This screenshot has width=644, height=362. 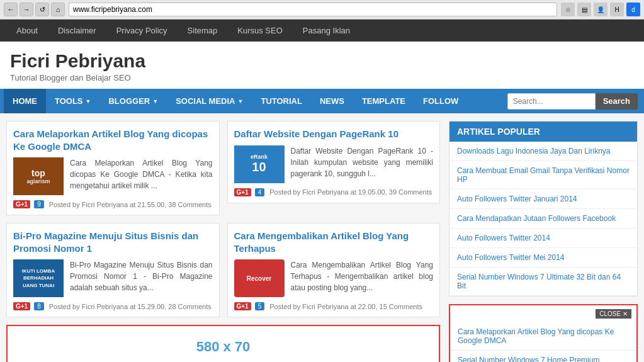 What do you see at coordinates (543, 219) in the screenshot?
I see `sidebar-list: Downloads Lagu Indonesia Jaya Dan Lirikn…` at bounding box center [543, 219].